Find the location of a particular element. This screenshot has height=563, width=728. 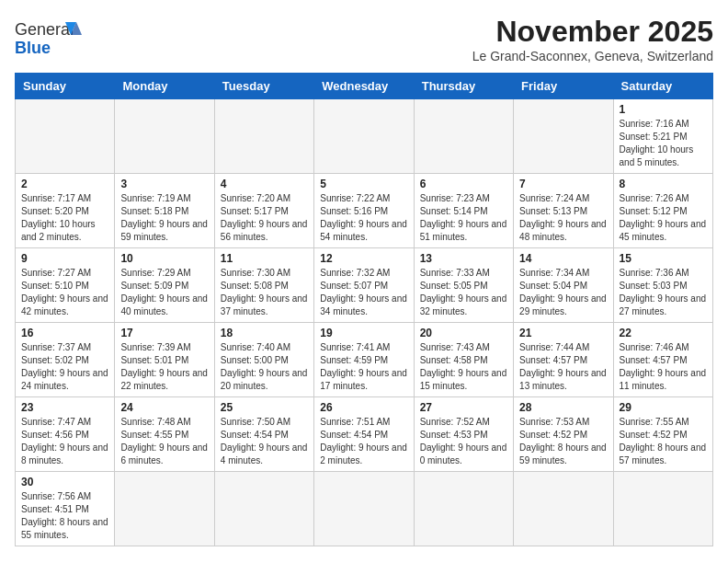

calendar-cell: 14Sunrise: 7:34 AM Sunset: 5:04 PM Dayli… is located at coordinates (563, 285).